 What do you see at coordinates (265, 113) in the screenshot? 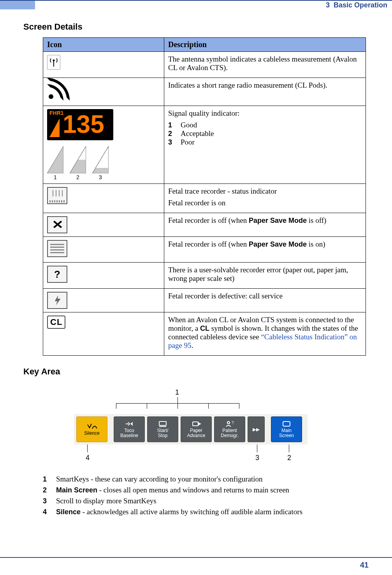
I see `desc-text: Signal quality indicator:` at bounding box center [265, 113].